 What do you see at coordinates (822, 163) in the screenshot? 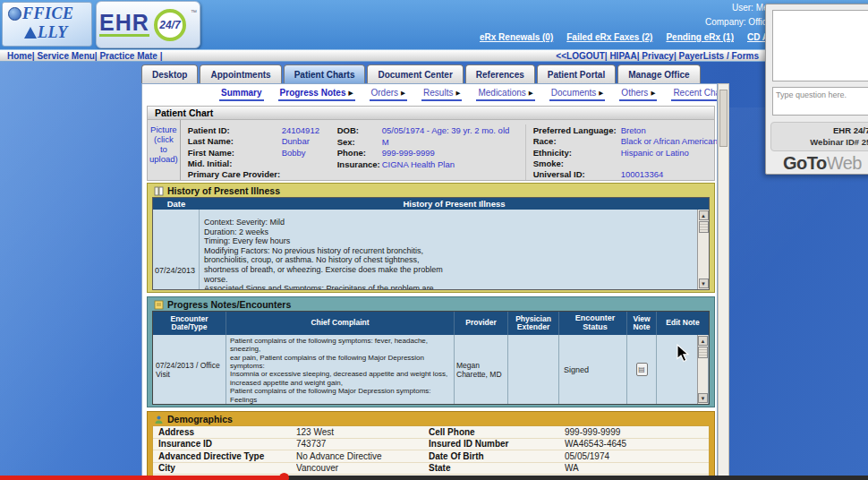
I see `gotowebinar-logo: GoToWeb` at bounding box center [822, 163].